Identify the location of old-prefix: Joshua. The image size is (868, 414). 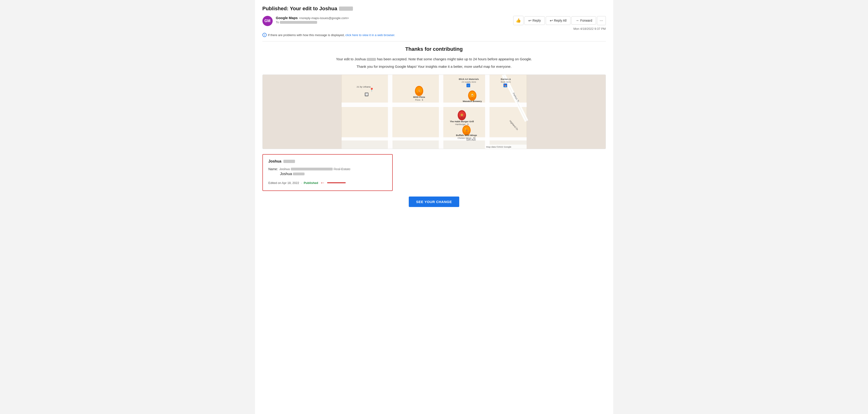
(284, 169).